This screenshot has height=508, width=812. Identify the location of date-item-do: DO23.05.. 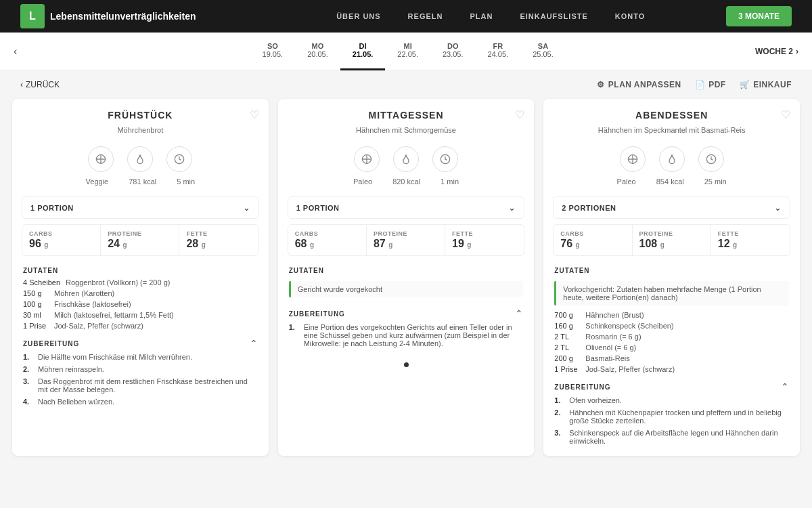
(453, 51).